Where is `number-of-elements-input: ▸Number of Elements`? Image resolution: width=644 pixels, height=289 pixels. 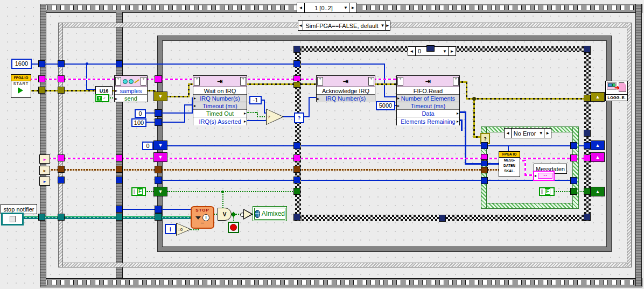
number-of-elements-input: ▸Number of Elements is located at coordinates (428, 98).